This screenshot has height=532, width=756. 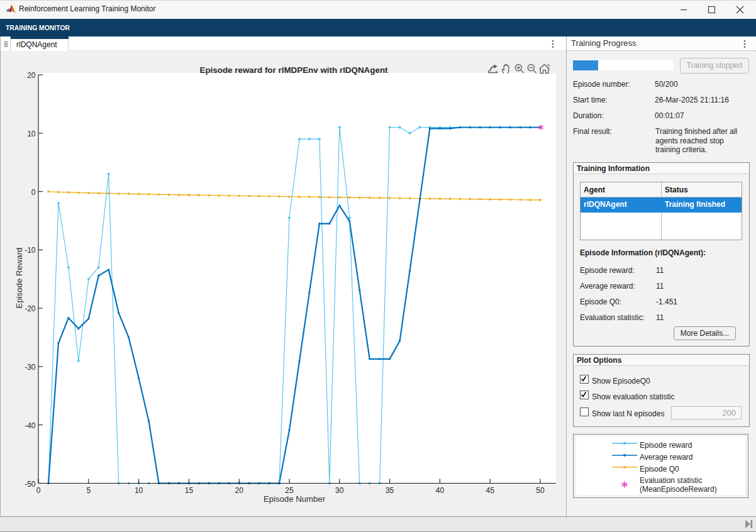 What do you see at coordinates (390, 490) in the screenshot?
I see `svg-text: 35` at bounding box center [390, 490].